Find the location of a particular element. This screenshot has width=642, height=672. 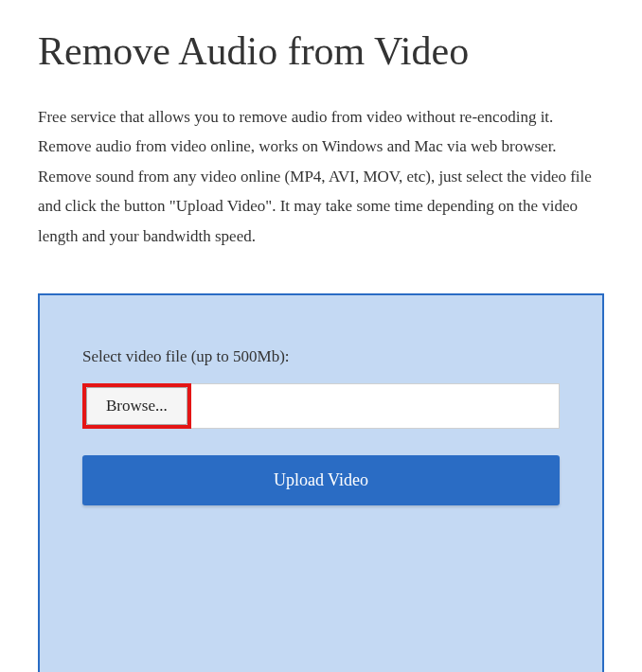

file-input-row: Browse... is located at coordinates (321, 406).